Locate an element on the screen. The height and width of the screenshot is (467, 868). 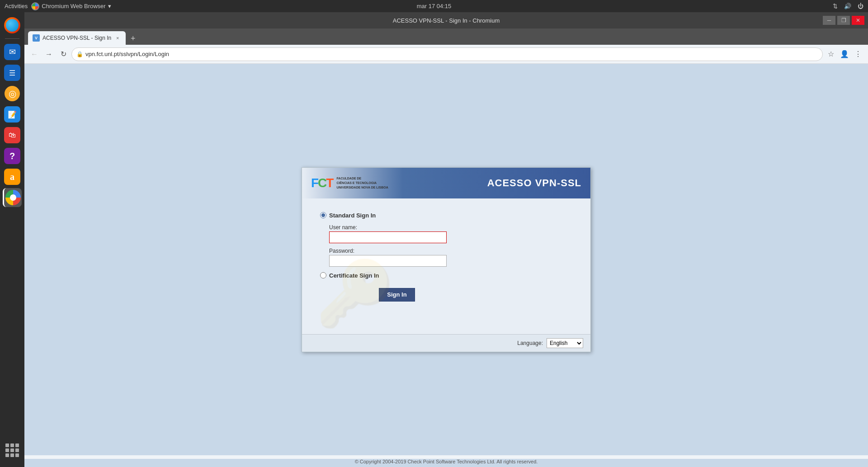
login-panel: FCT FACULDADE DE CIÊNCIAS E TECNOLOGIA U… is located at coordinates (446, 259).